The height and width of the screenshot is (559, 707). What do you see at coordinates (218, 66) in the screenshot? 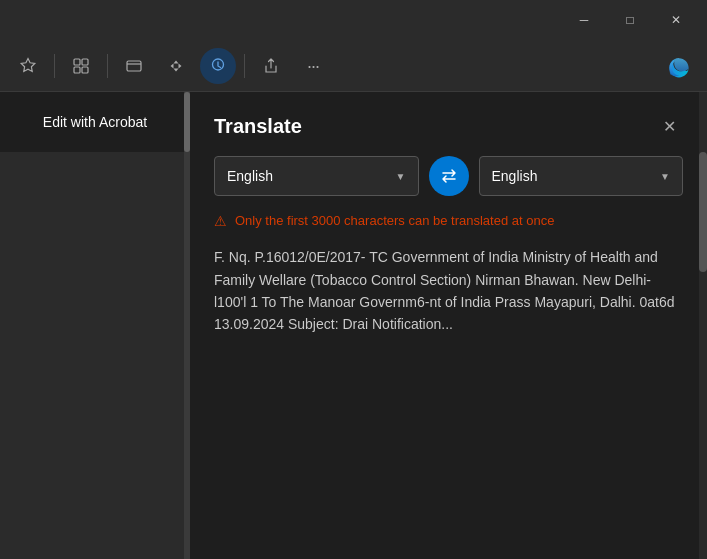
I see `browser-essentials-icon` at bounding box center [218, 66].